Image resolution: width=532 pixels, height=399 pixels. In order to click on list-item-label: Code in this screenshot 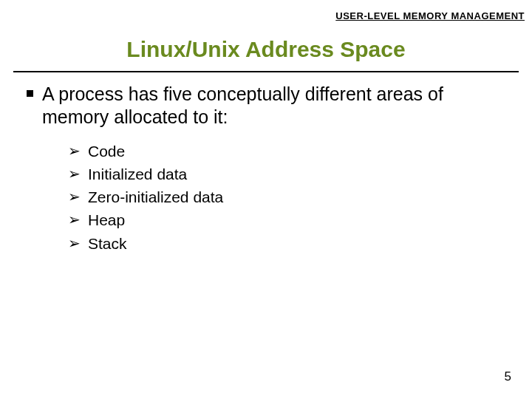, I will do `click(106, 151)`.